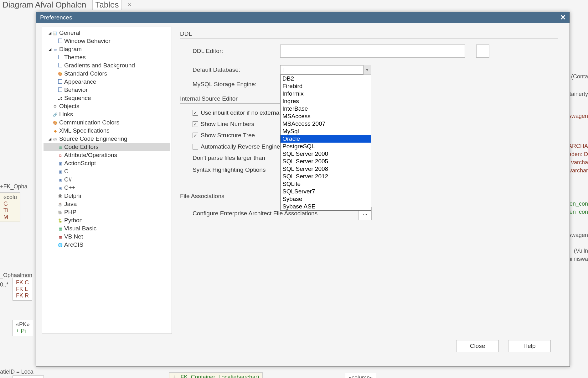 The image size is (588, 378). What do you see at coordinates (326, 161) in the screenshot?
I see `db-option-sql-server-2005: SQL Server 2005` at bounding box center [326, 161].